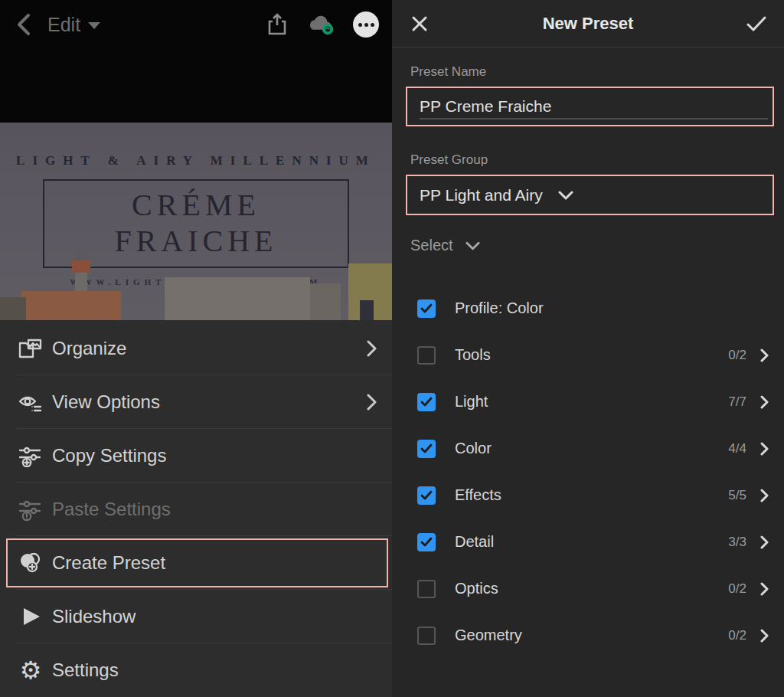 The width and height of the screenshot is (784, 697). I want to click on preset-group-value: PP Light and Airy, so click(481, 195).